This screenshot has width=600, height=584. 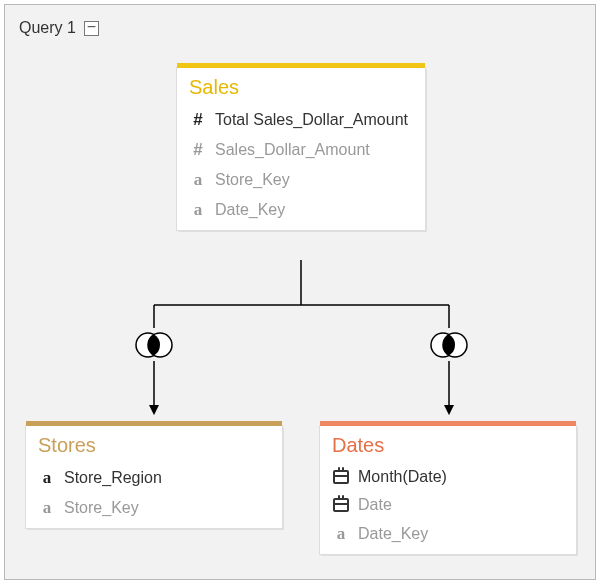 I want to click on field-label: Total Sales_Dollar_Amount, so click(x=312, y=120).